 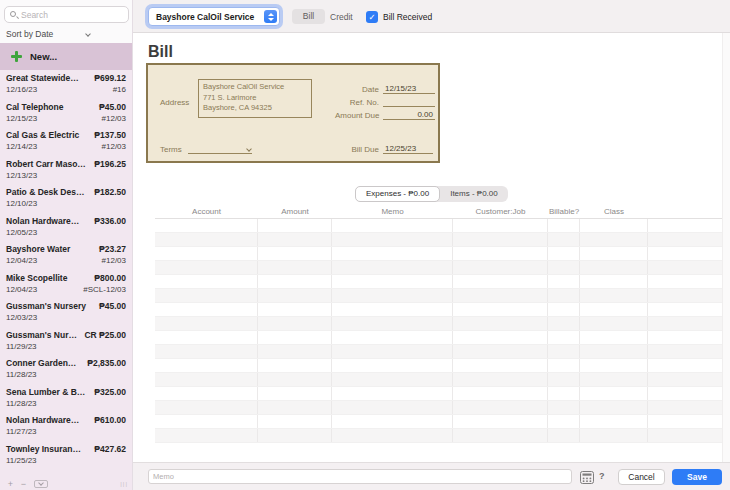 I want to click on new-bill-button: New..., so click(x=66, y=56).